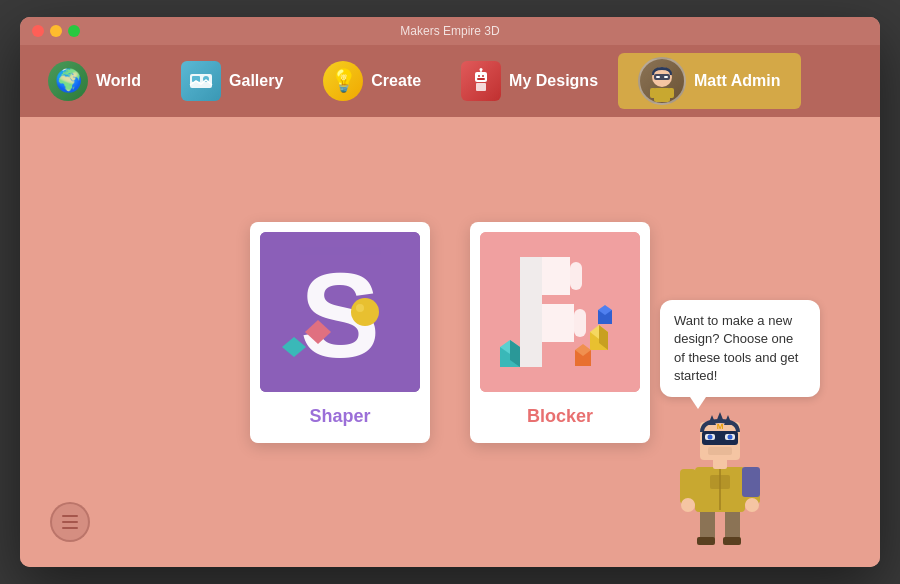 The height and width of the screenshot is (584, 900). I want to click on menu-button, so click(70, 522).